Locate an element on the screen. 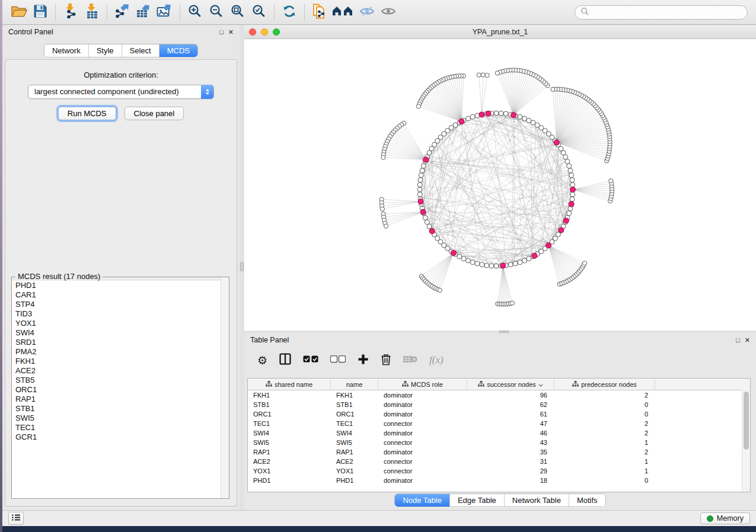  tab-select: Select is located at coordinates (140, 51).